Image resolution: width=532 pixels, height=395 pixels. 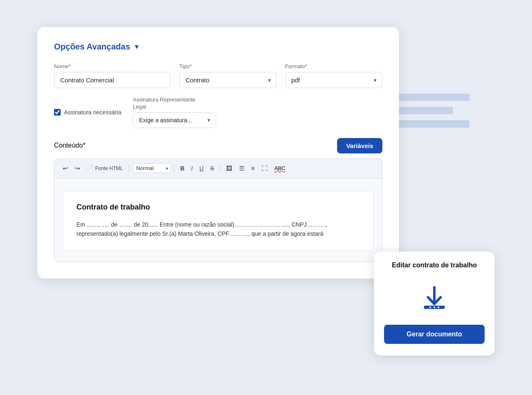 What do you see at coordinates (228, 80) in the screenshot?
I see `tipo-select: Contrato Proposta Acordo Termo` at bounding box center [228, 80].